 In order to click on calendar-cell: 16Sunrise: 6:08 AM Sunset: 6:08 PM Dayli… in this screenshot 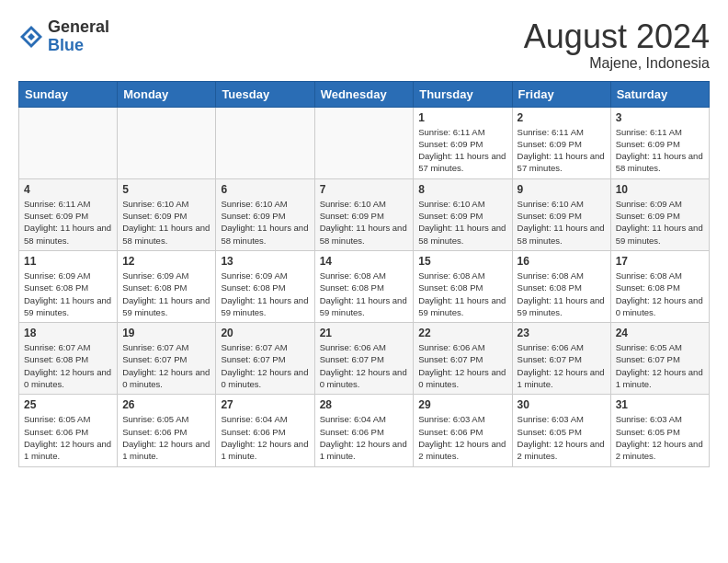, I will do `click(561, 286)`.